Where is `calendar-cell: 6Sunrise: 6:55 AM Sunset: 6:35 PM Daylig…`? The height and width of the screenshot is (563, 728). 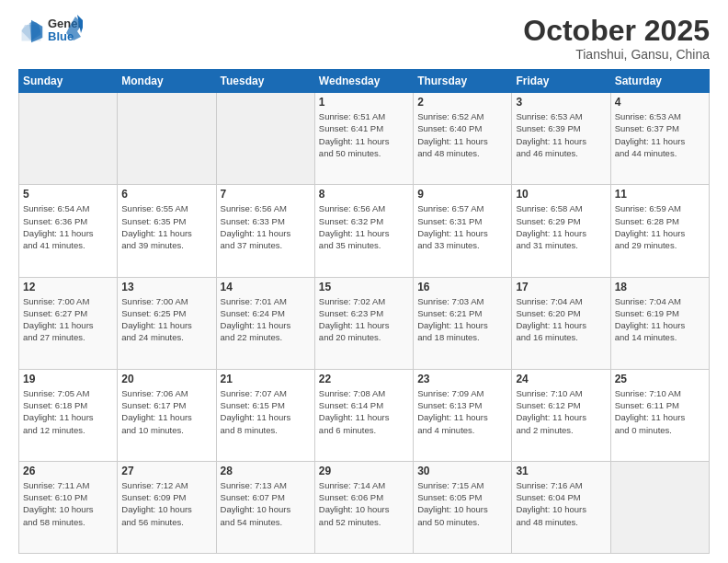 calendar-cell: 6Sunrise: 6:55 AM Sunset: 6:35 PM Daylig… is located at coordinates (167, 231).